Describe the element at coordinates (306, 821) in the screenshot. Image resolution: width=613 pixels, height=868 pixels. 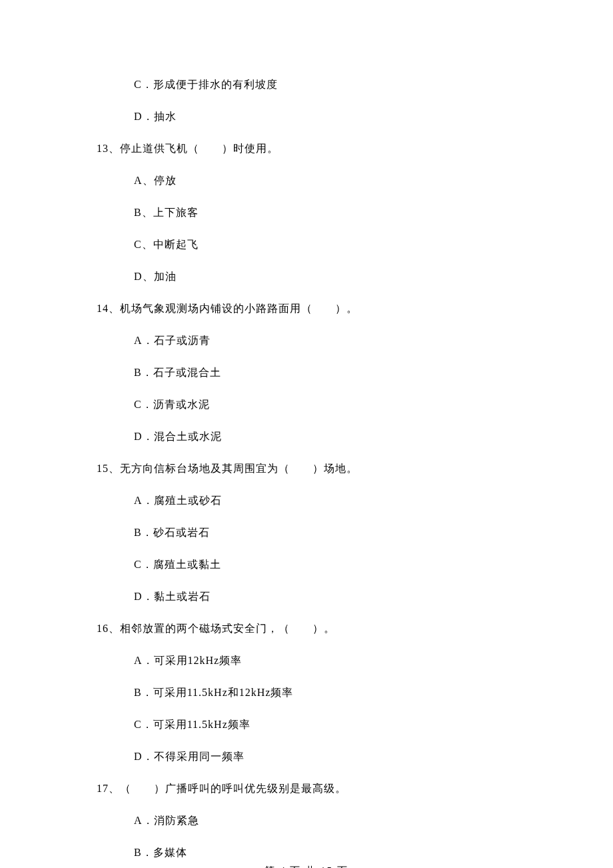
I see `question-17-option-a: A．消防紧急` at that location.